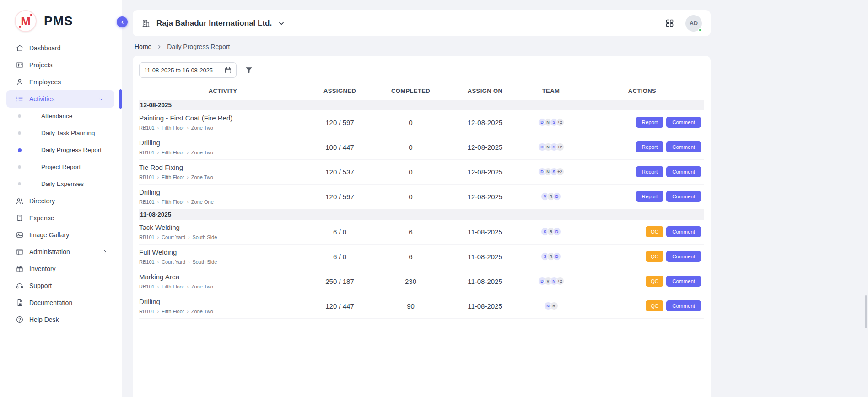  What do you see at coordinates (59, 21) in the screenshot?
I see `app-name: PMS` at bounding box center [59, 21].